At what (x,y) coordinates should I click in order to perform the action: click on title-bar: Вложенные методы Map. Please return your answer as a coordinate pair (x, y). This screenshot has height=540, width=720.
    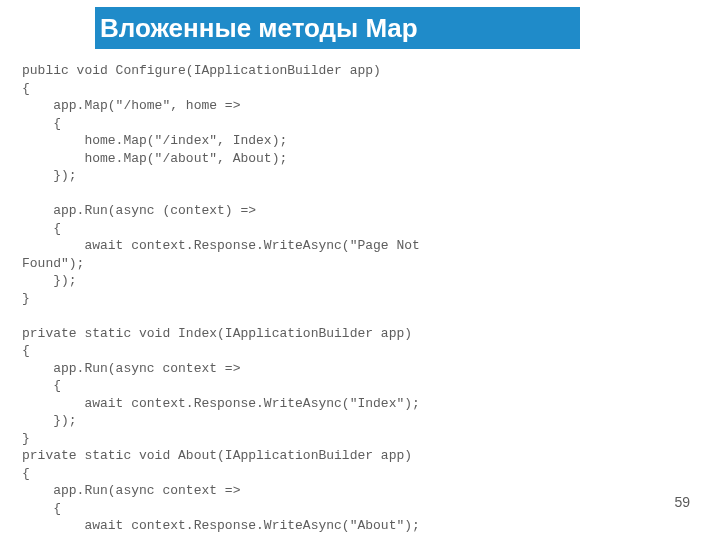
    Looking at the image, I should click on (360, 28).